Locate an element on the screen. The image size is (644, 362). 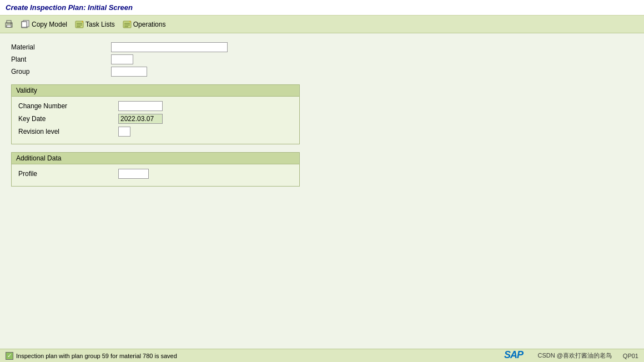
status-text: Inspection plan with plan group 59 for m… is located at coordinates (97, 356).